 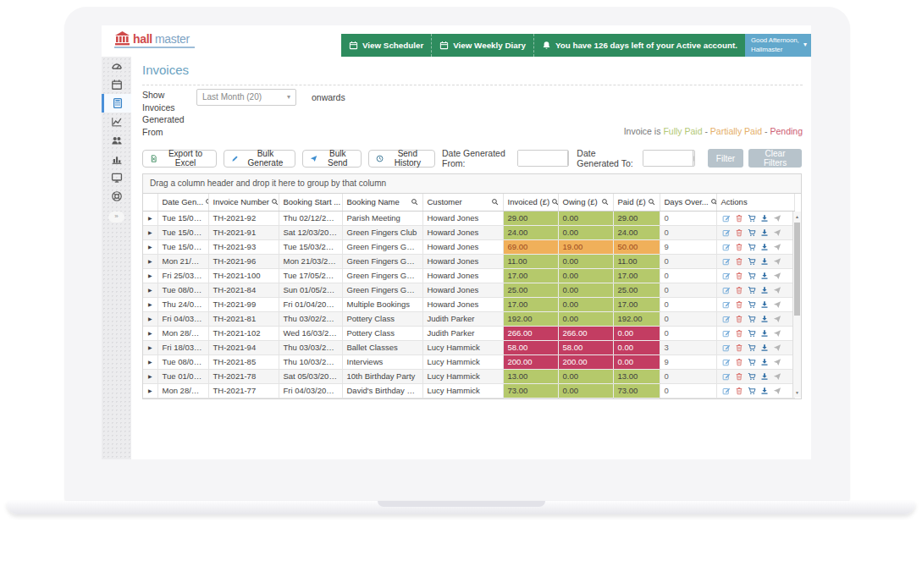 What do you see at coordinates (117, 122) in the screenshot?
I see `sidebar-item-reports` at bounding box center [117, 122].